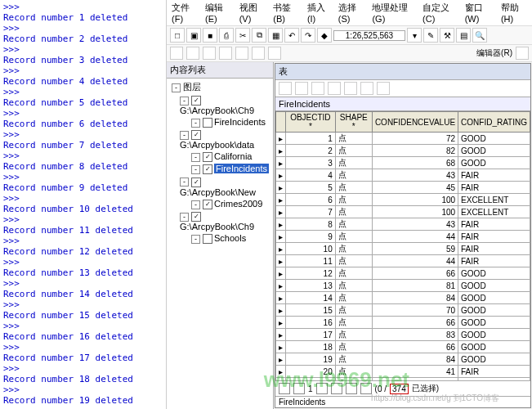 This screenshot has width=532, height=409. Describe the element at coordinates (334, 88) in the screenshot. I see `switch-sel-icon` at that location.